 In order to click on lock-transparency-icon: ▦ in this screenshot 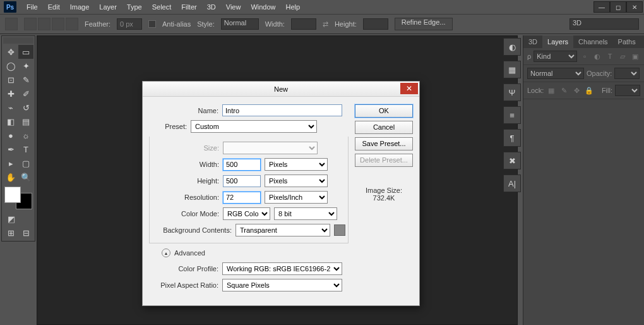, I will do `click(551, 90)`.